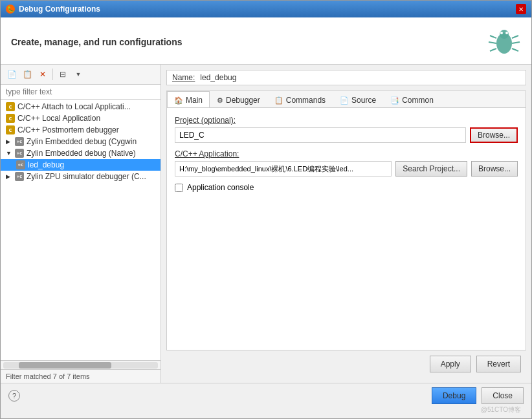 This screenshot has width=532, height=419. I want to click on apply-button: Apply, so click(450, 364).